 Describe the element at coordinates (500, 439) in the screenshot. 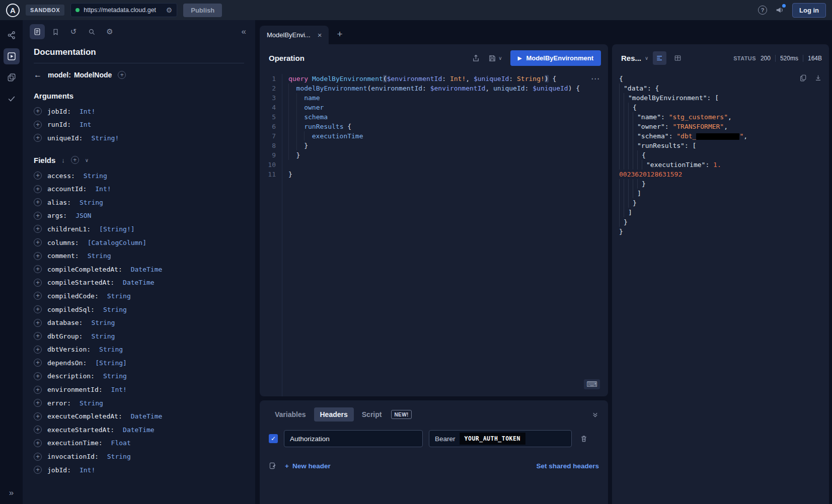

I see `header-value-input: Bearer YOUR_AUTH_TOKEN` at that location.